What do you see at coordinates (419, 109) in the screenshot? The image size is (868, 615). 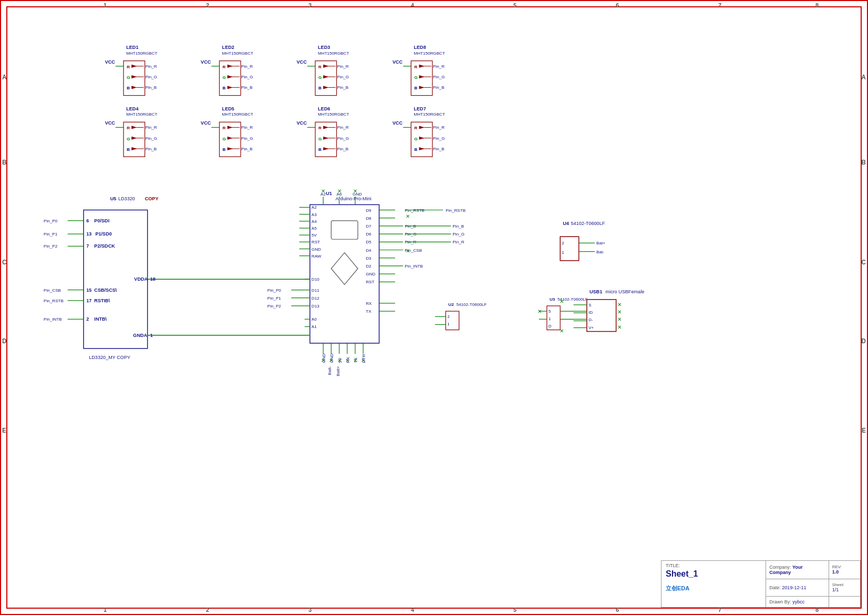 I see `svg-text: LED7` at bounding box center [419, 109].